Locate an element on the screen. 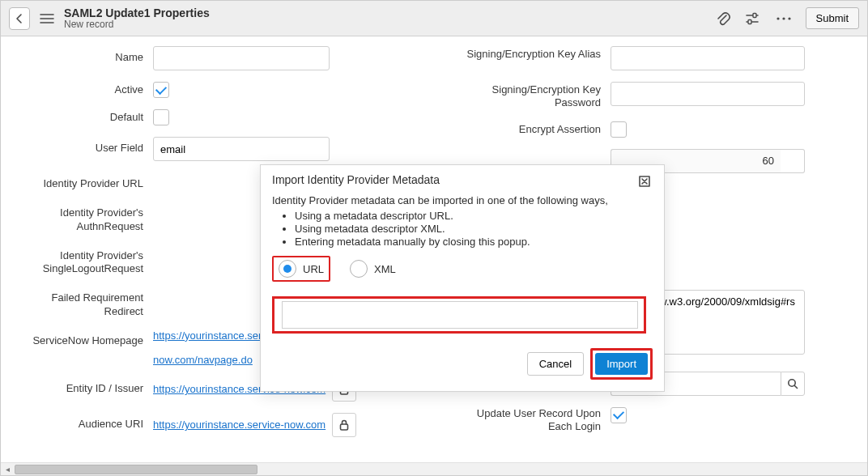 This screenshot has width=868, height=476. radio-url-label: URL is located at coordinates (313, 269).